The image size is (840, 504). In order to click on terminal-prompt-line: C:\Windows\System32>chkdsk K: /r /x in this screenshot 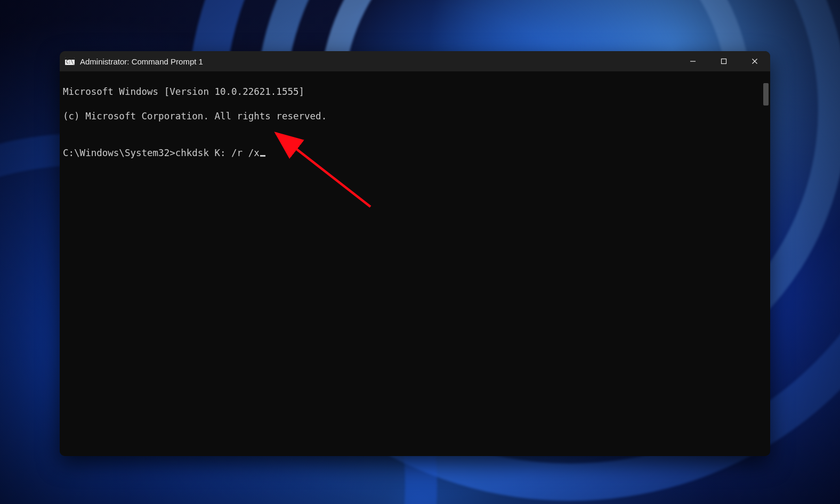, I will do `click(415, 153)`.